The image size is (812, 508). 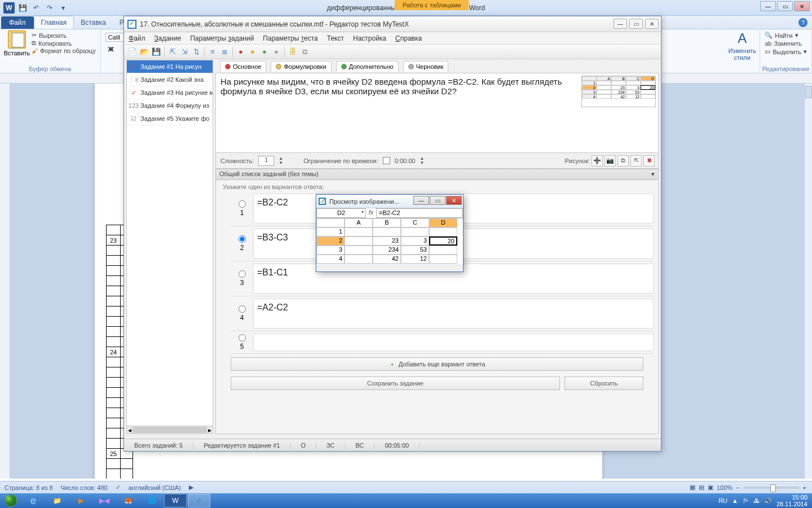 What do you see at coordinates (156, 52) in the screenshot?
I see `tb-save-icon: 💾` at bounding box center [156, 52].